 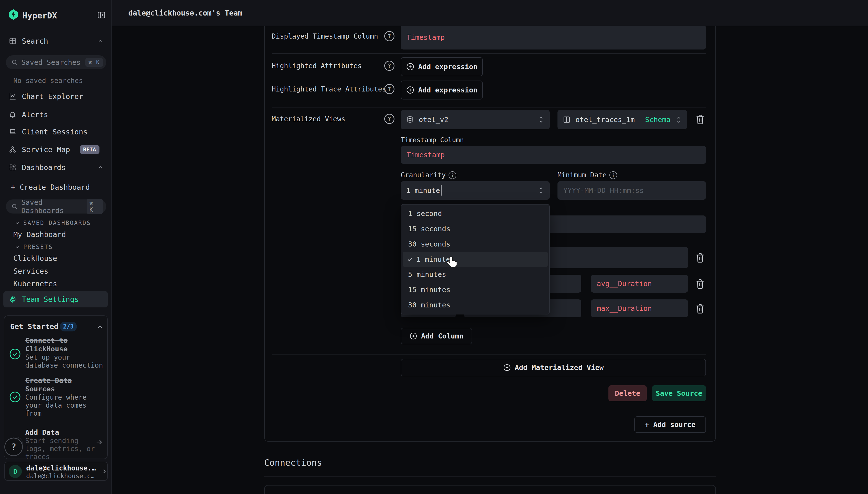 What do you see at coordinates (658, 119) in the screenshot?
I see `schema-badge: Schema` at bounding box center [658, 119].